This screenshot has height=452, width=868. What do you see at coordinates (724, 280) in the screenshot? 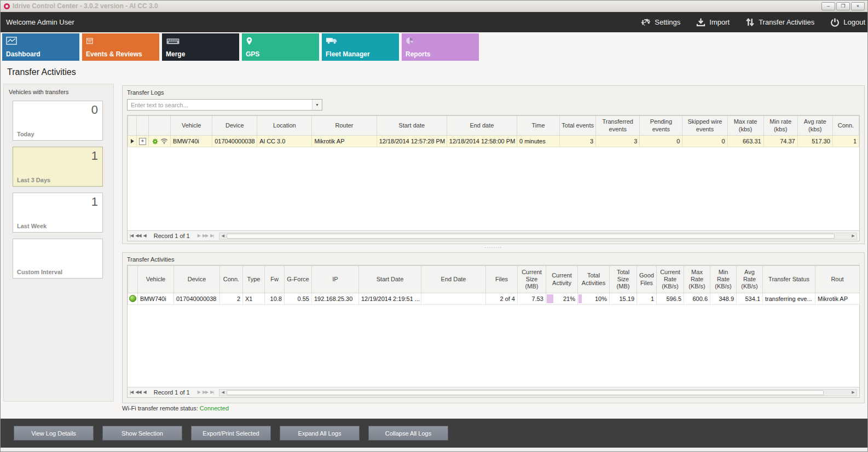
I see `col-min-rate: Min Rate (KB/s)` at bounding box center [724, 280].